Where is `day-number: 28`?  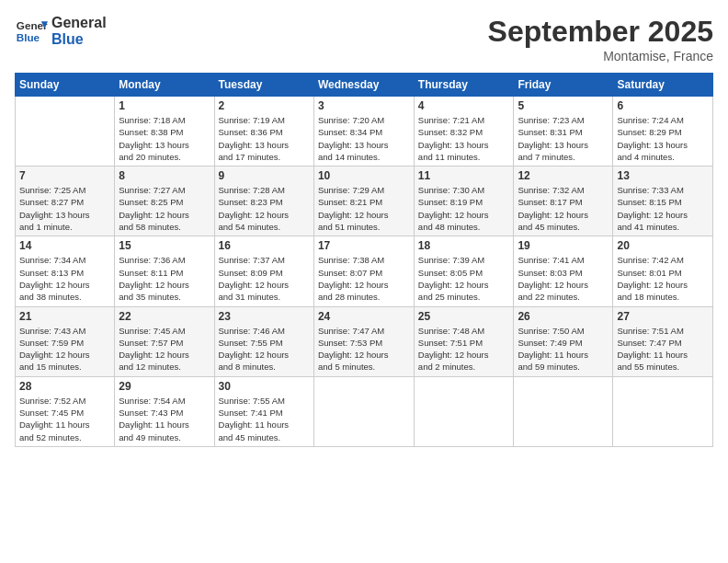 day-number: 28 is located at coordinates (64, 386).